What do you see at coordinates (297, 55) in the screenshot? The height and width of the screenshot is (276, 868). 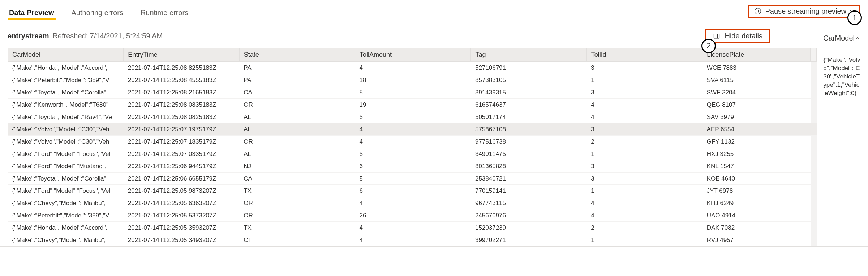 I see `col-header-state: State` at bounding box center [297, 55].